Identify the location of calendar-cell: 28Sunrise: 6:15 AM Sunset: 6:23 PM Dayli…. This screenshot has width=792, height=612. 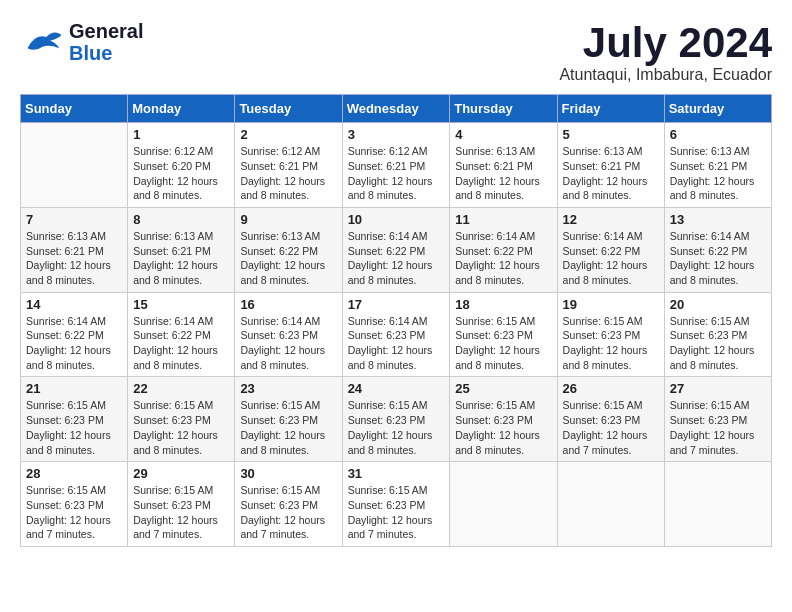
(74, 504).